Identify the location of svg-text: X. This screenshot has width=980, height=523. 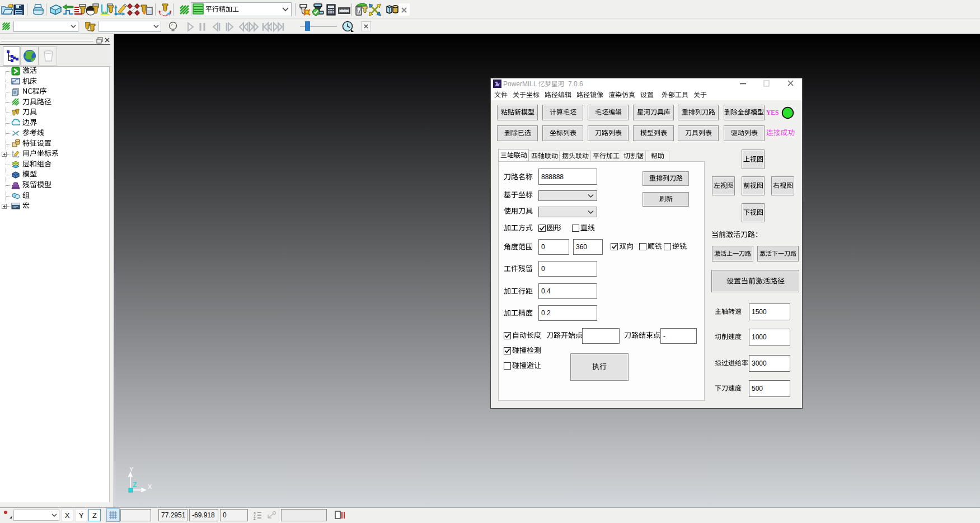
(150, 487).